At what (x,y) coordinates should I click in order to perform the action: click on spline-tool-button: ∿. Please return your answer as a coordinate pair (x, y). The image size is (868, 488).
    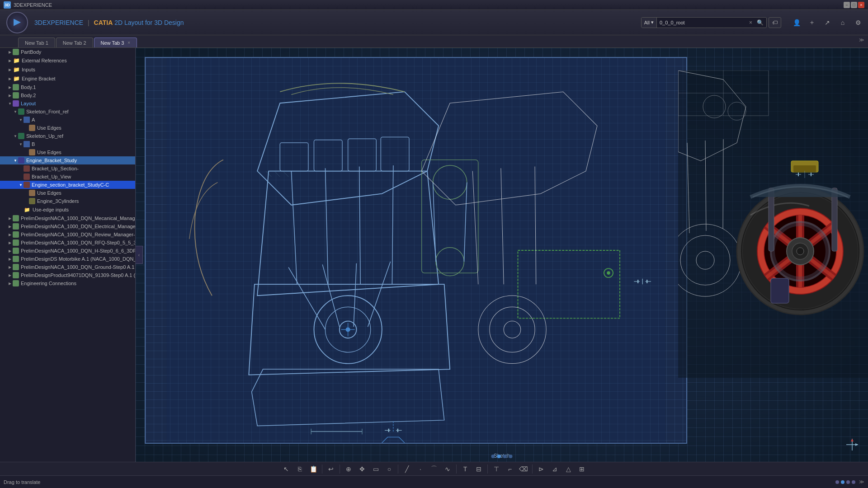
    Looking at the image, I should click on (448, 469).